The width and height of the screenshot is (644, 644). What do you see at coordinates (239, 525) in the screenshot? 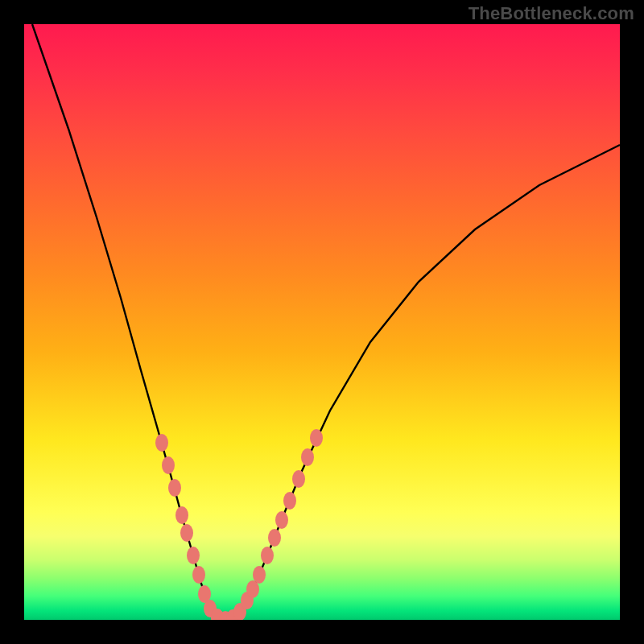
I see `marker-group` at bounding box center [239, 525].